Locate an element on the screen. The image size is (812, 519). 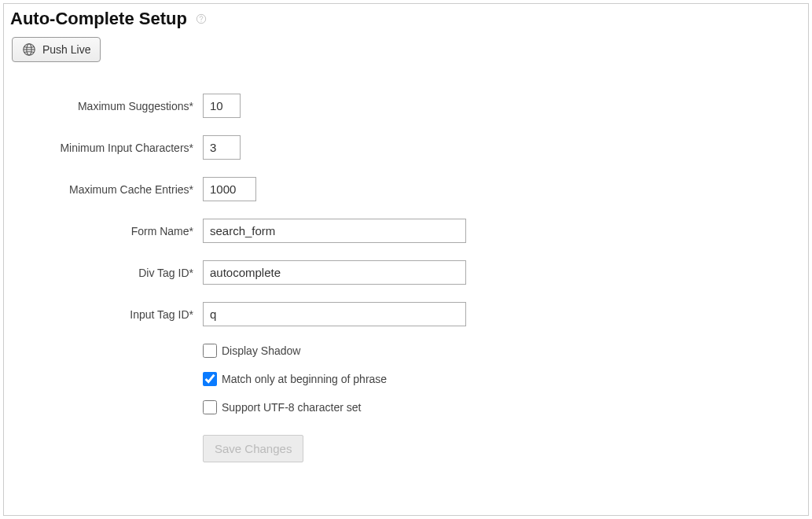
row-form-name: Form Name* is located at coordinates (406, 231).